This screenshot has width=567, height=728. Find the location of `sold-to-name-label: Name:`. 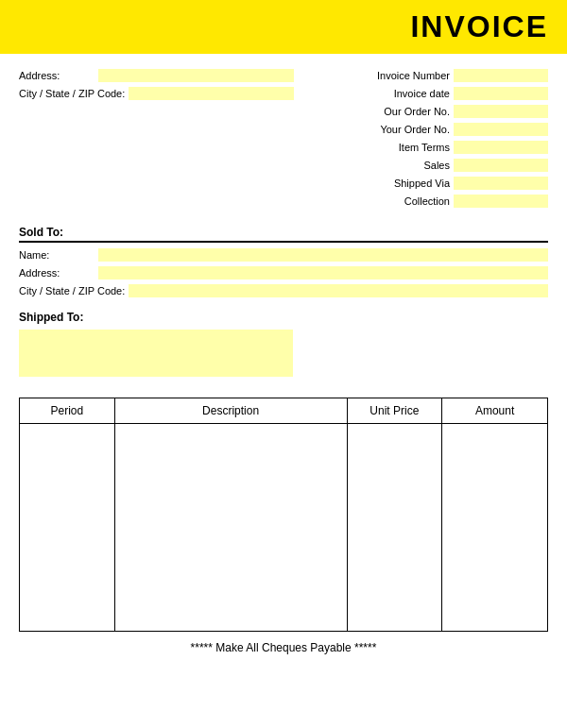

sold-to-name-label: Name: is located at coordinates (57, 255).